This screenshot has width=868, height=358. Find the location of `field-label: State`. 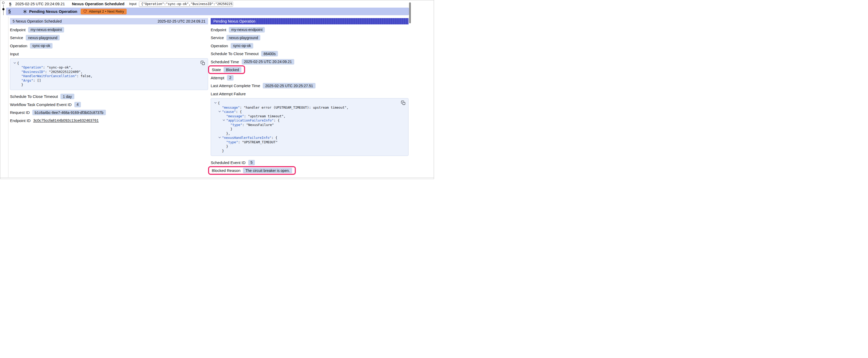

field-label: State is located at coordinates (216, 70).